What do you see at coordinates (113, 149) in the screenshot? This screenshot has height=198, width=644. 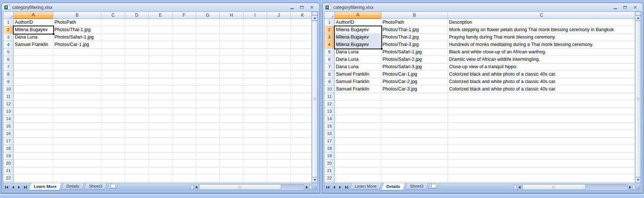 I see `cell-C18` at bounding box center [113, 149].